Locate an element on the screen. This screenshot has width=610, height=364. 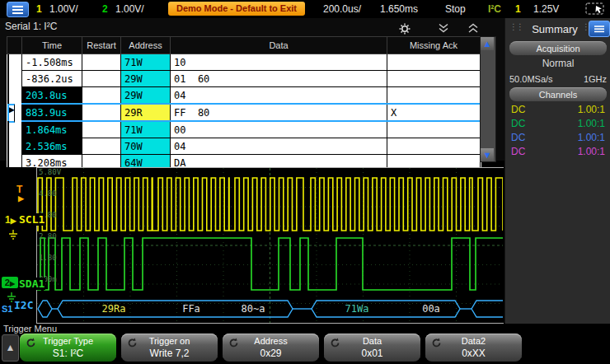
graticule-scale-label: 5.80V is located at coordinates (49, 172).